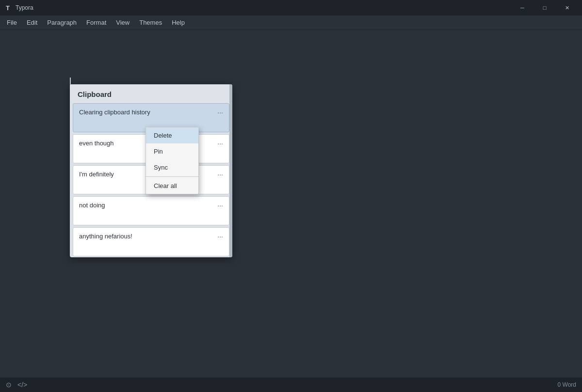 Image resolution: width=582 pixels, height=392 pixels. I want to click on context-menu: Delete Pin Sync Clear all, so click(172, 161).